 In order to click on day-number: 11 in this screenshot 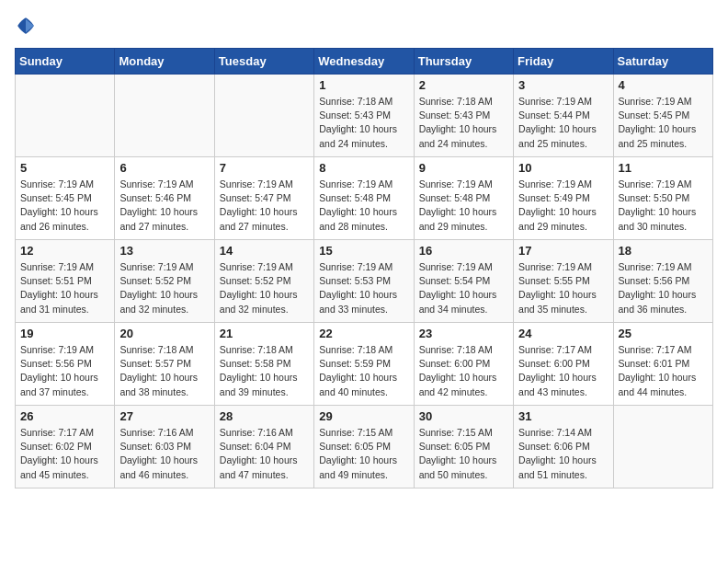, I will do `click(664, 167)`.